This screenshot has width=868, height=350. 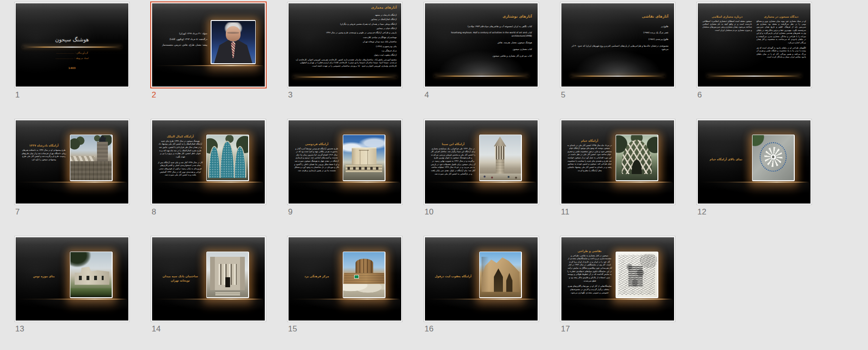 What do you see at coordinates (208, 45) in the screenshot?
I see `slide-thumbnail: متولد: ۳۱ مرداد ۱۲۹۹ (تهران)درگذشته: ۵ خ…` at bounding box center [208, 45].